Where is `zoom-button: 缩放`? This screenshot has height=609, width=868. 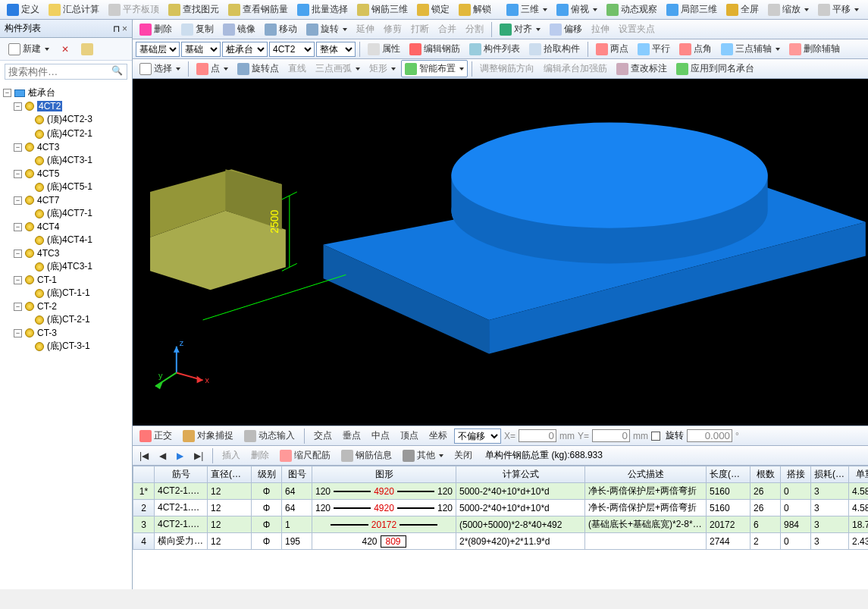
zoom-button: 缩放 is located at coordinates (788, 9).